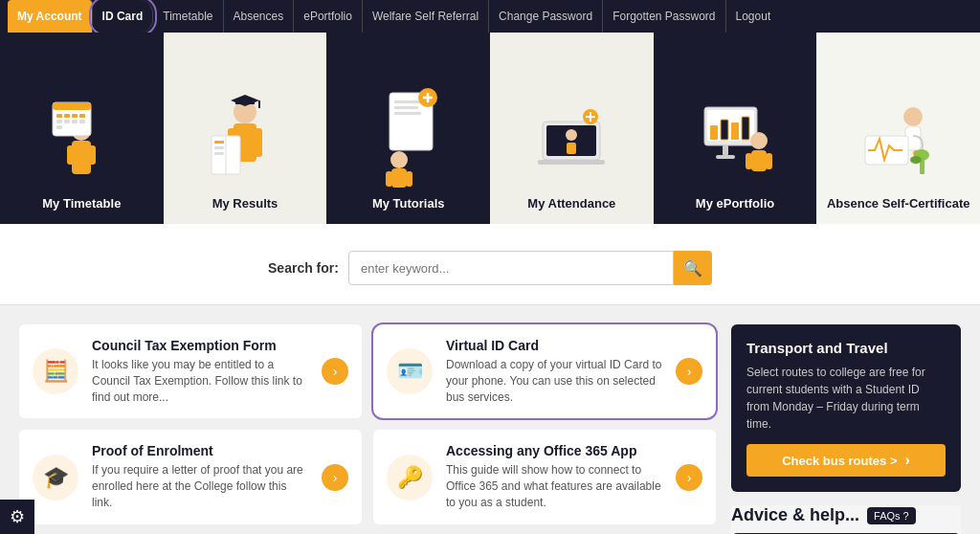  What do you see at coordinates (245, 128) in the screenshot?
I see `tile-results: My Results` at bounding box center [245, 128].